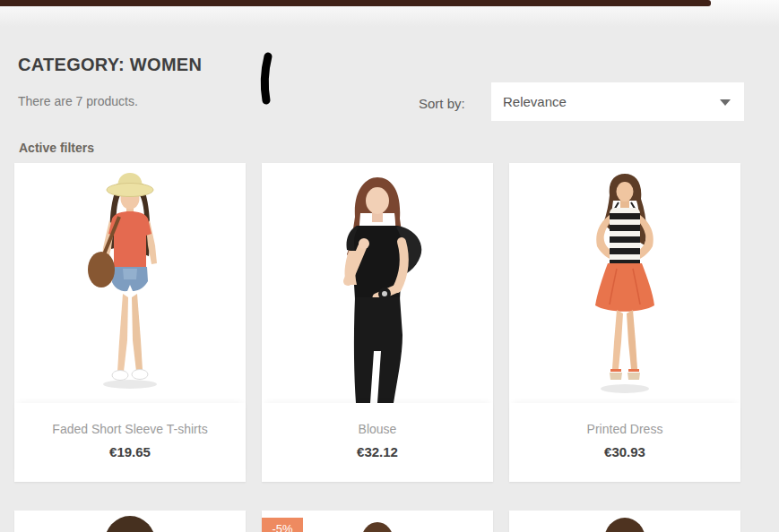 The height and width of the screenshot is (532, 779). I want to click on product-caption: Faded Short Sleeve T-shirts €19.65, so click(130, 442).